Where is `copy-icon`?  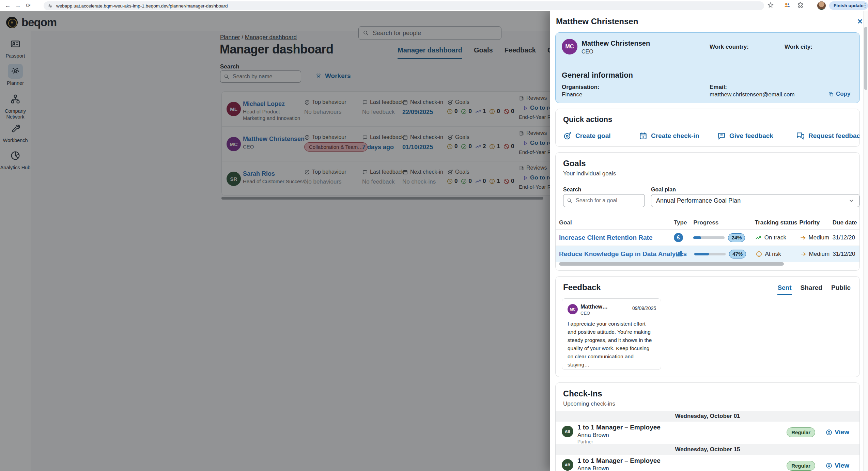 copy-icon is located at coordinates (831, 94).